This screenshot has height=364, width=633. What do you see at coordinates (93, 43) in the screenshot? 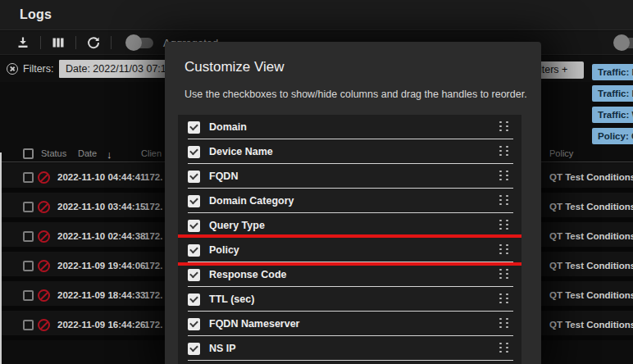
I see `refresh-icon` at bounding box center [93, 43].